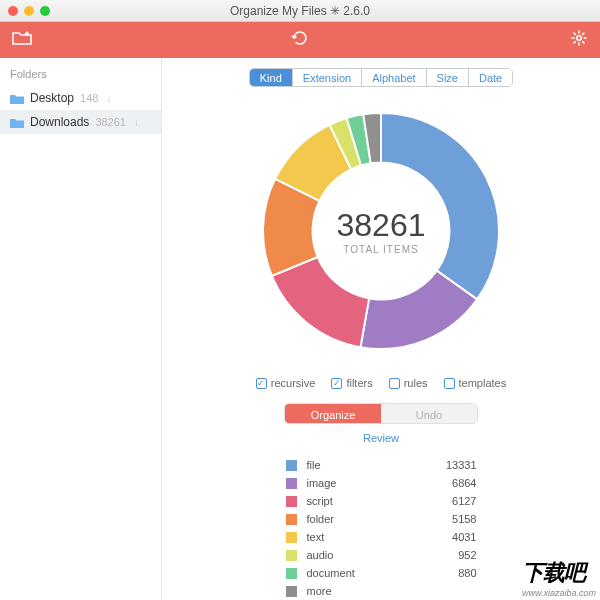 Image resolution: width=600 pixels, height=600 pixels. What do you see at coordinates (300, 11) in the screenshot?
I see `window-titlebar: Organize My Files ✳ 2.6.0` at bounding box center [300, 11].